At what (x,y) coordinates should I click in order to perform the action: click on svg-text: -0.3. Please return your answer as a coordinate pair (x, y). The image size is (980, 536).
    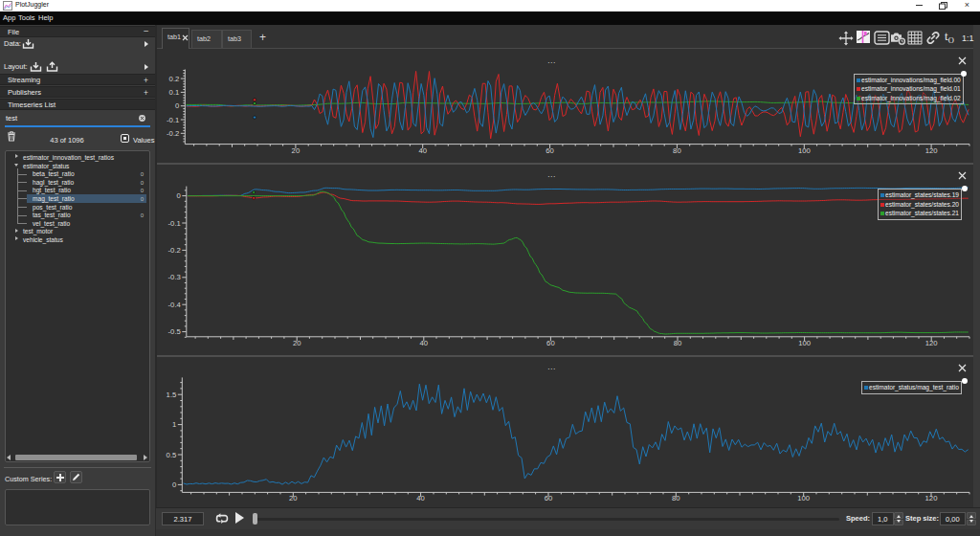
    Looking at the image, I should click on (174, 278).